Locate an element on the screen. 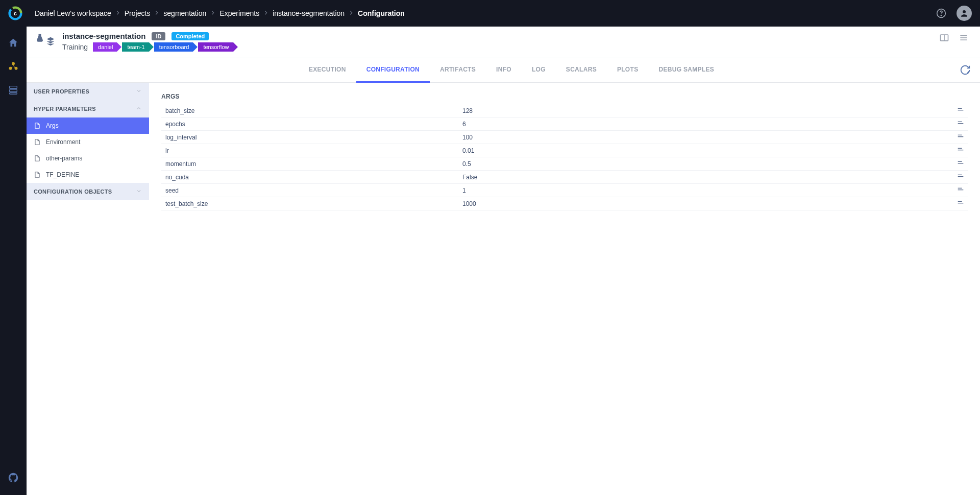 The width and height of the screenshot is (980, 495). breadcrumb-item: Daniel Lew's workspace is located at coordinates (73, 13).